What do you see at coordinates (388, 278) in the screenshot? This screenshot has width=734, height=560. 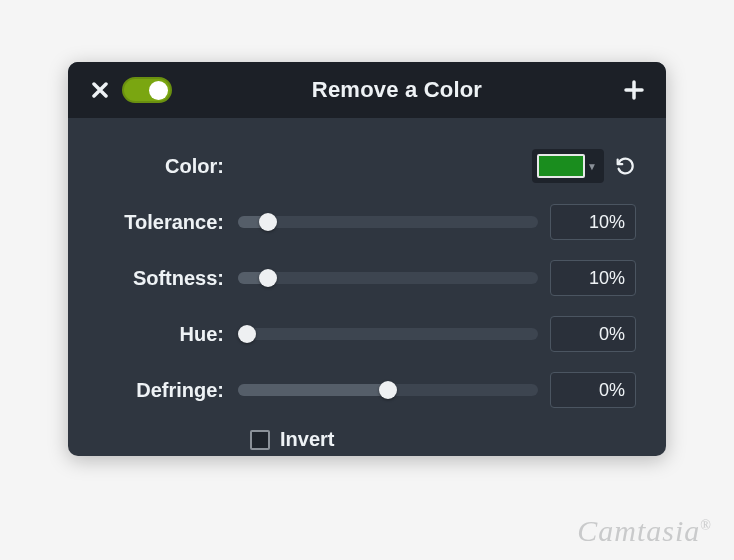 I see `softness-slider` at bounding box center [388, 278].